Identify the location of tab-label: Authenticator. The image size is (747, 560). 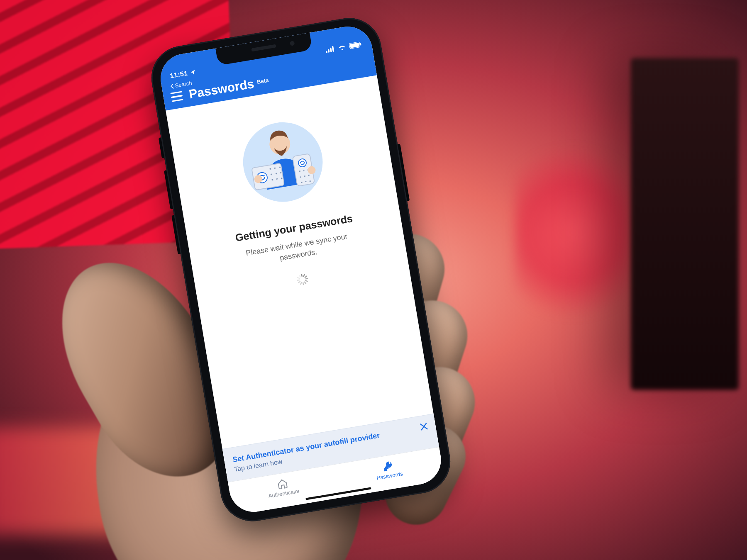
(284, 493).